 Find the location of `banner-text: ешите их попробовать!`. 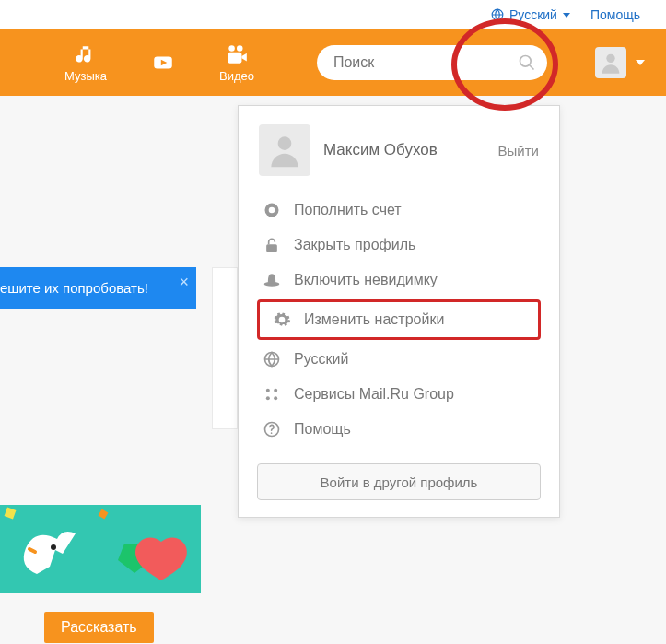

banner-text: ешите их попробовать! is located at coordinates (74, 287).